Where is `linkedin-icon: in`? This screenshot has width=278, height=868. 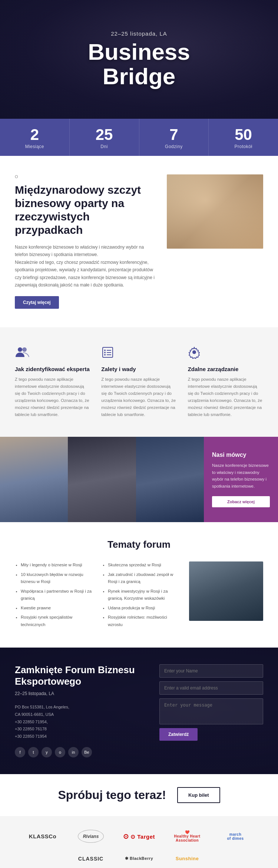 linkedin-icon: in is located at coordinates (73, 752).